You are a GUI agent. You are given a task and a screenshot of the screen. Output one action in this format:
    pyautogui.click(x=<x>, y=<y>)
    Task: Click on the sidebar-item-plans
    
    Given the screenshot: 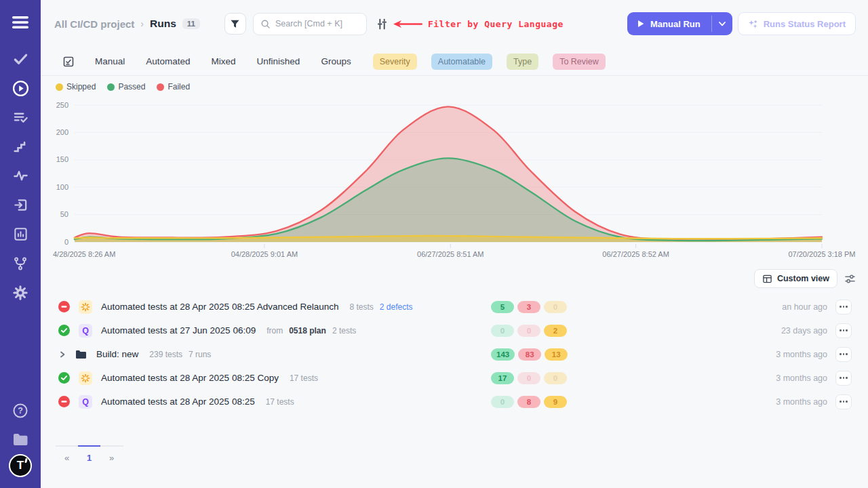 What is the action you would take?
    pyautogui.click(x=20, y=118)
    